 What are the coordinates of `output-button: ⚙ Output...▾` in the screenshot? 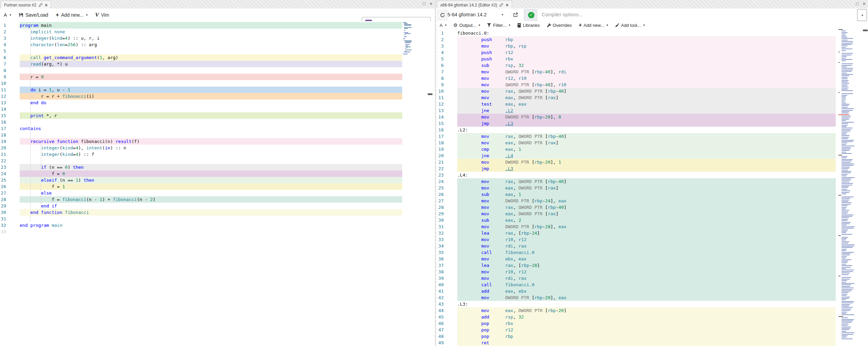 It's located at (466, 25).